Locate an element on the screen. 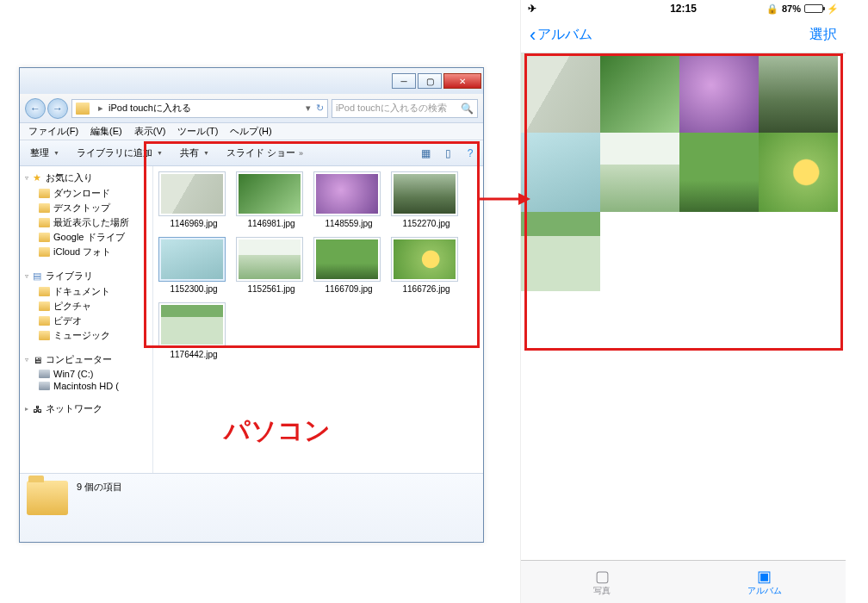 The image size is (868, 603). ios-tab-bar: ▢ 写真 ▣ アルバム is located at coordinates (684, 581).